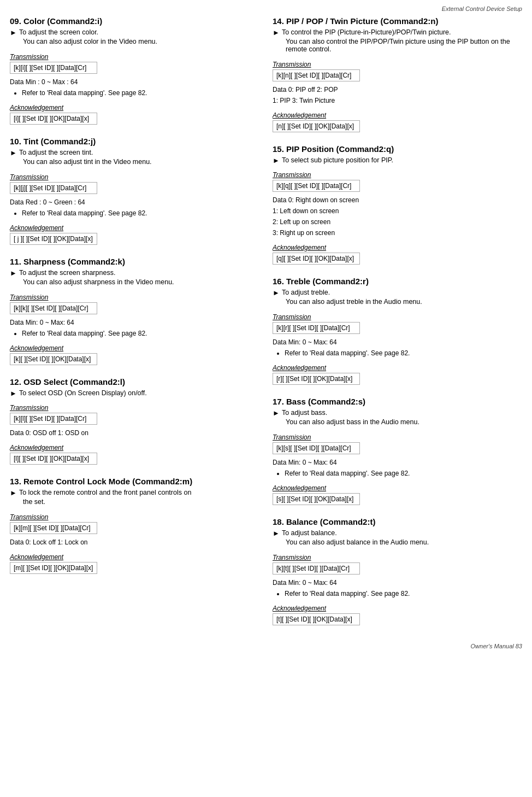 This screenshot has width=532, height=797. I want to click on section-13-transmission-label: Transmission, so click(134, 517).